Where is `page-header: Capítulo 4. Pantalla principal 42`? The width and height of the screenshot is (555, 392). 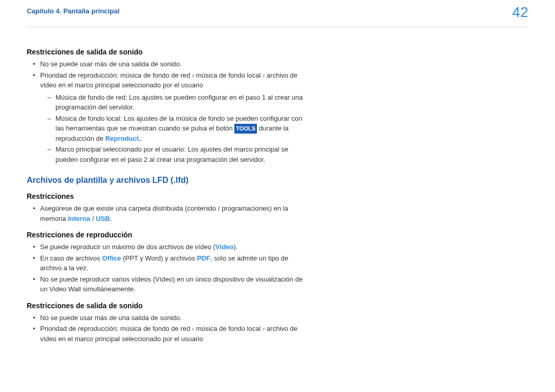 page-header: Capítulo 4. Pantalla principal 42 is located at coordinates (278, 15).